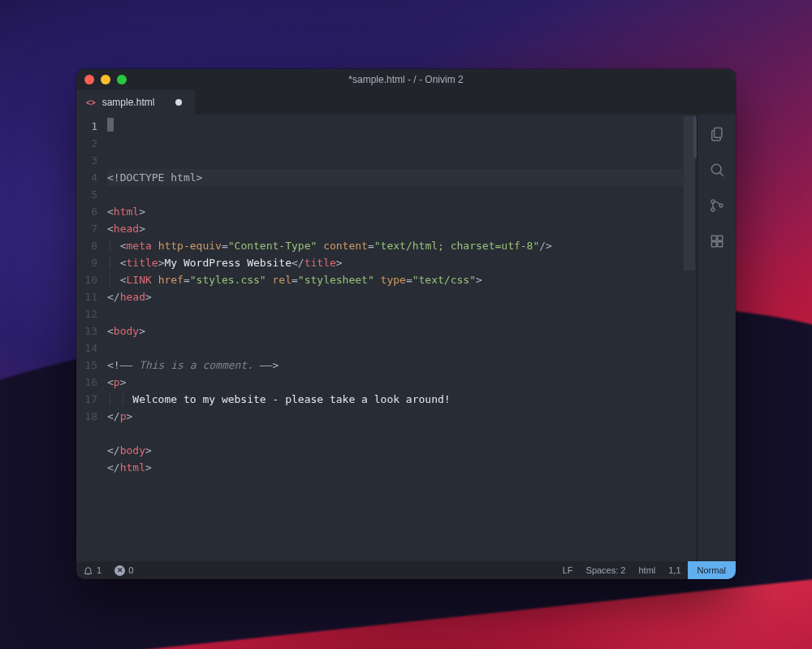  I want to click on line-number: 16, so click(90, 382).